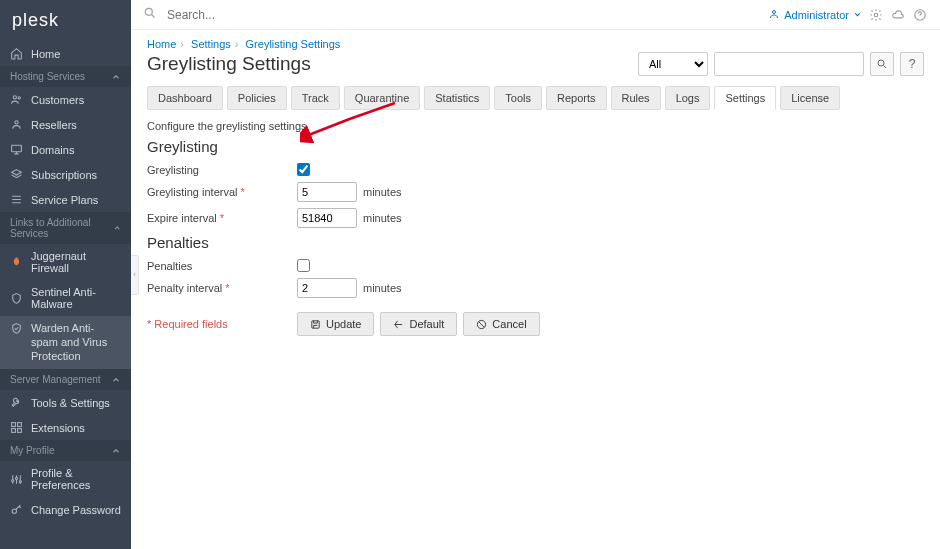 This screenshot has height=549, width=940. I want to click on sidebar-item-label: Domains, so click(52, 150).